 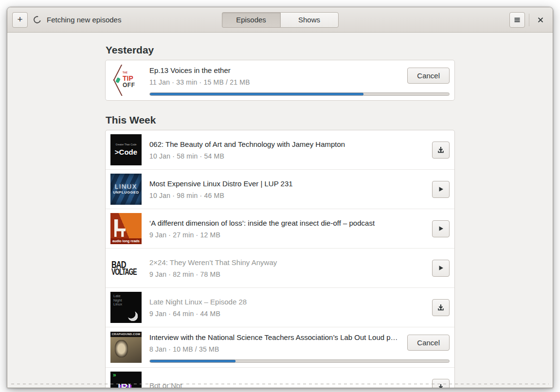 What do you see at coordinates (124, 272) in the screenshot?
I see `cover-text: VOLTAGE` at bounding box center [124, 272].